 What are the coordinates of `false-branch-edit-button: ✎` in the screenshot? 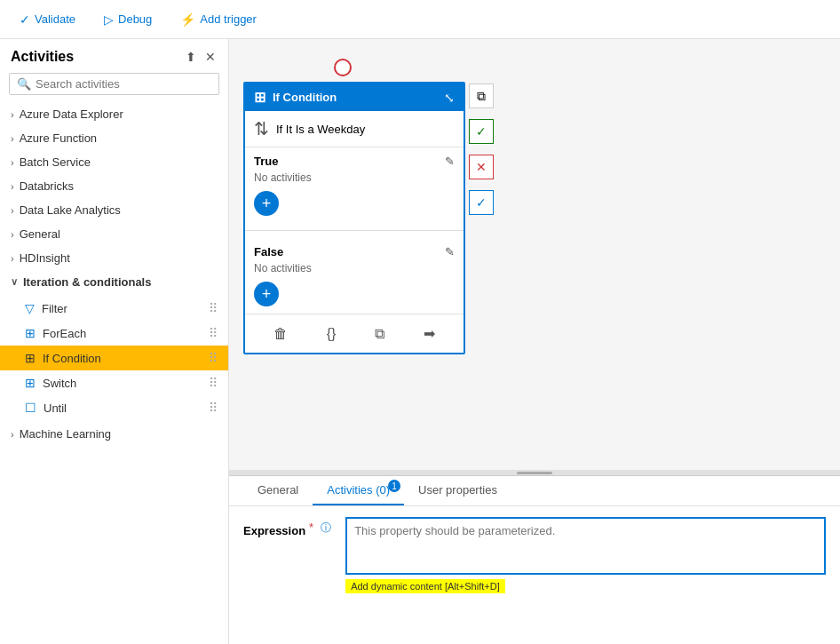 It's located at (449, 252).